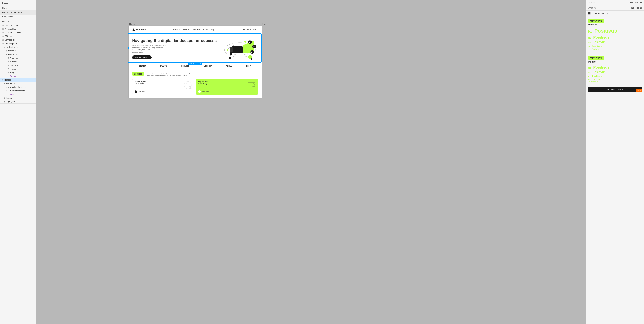  Describe the element at coordinates (5, 3) in the screenshot. I see `pages-label: Pages` at that location.